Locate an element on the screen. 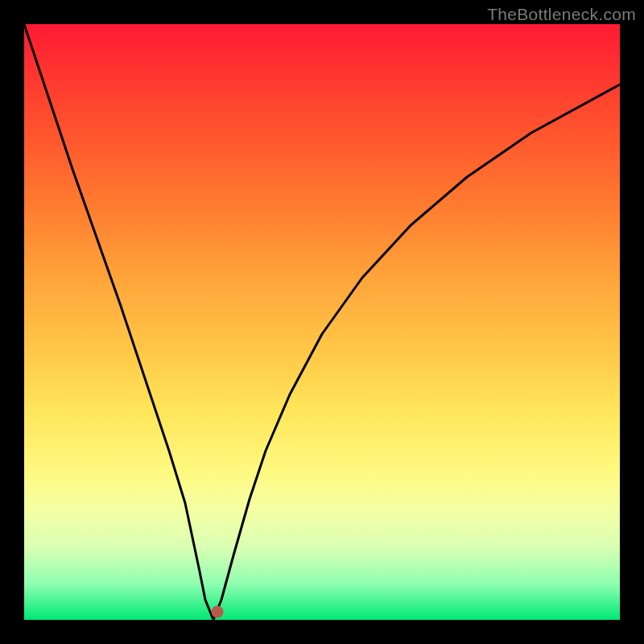 The height and width of the screenshot is (644, 644). watermark-text: TheBottleneck.com is located at coordinates (562, 14).